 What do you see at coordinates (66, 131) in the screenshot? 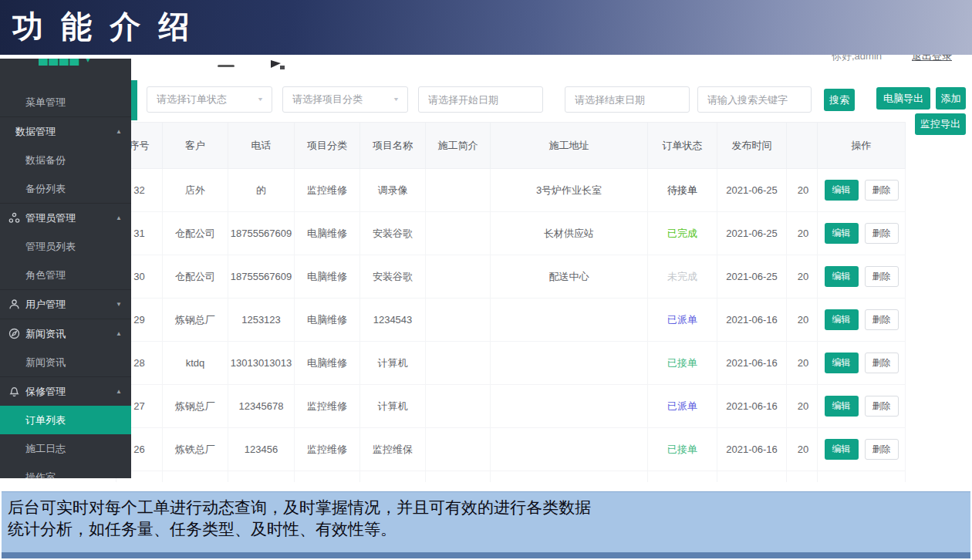
I see `sidebar-item-data-management: 数据管理▲` at bounding box center [66, 131].